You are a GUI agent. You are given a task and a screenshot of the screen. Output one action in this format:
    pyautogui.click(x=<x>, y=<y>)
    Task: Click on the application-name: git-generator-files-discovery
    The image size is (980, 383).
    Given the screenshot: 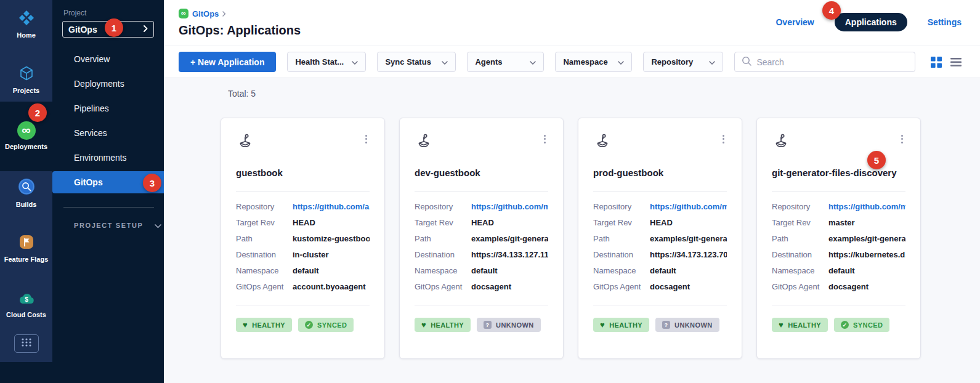 What is the action you would take?
    pyautogui.click(x=839, y=172)
    